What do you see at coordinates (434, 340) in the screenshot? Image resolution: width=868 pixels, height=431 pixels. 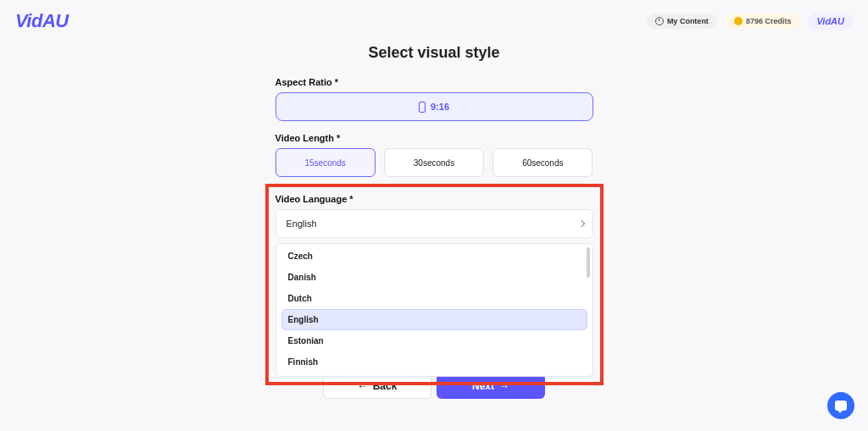 I see `language-option-estonian: Estonian` at bounding box center [434, 340].